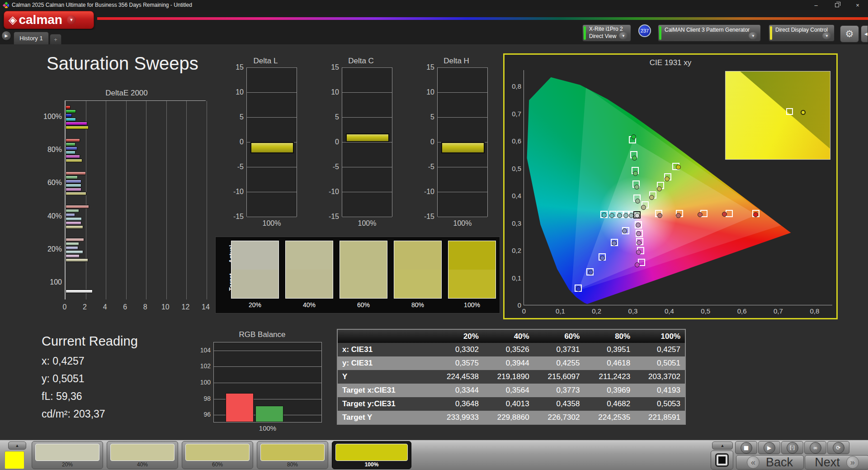 Image resolution: width=868 pixels, height=470 pixels. I want to click on deltae-bar-80%-5, so click(74, 161).